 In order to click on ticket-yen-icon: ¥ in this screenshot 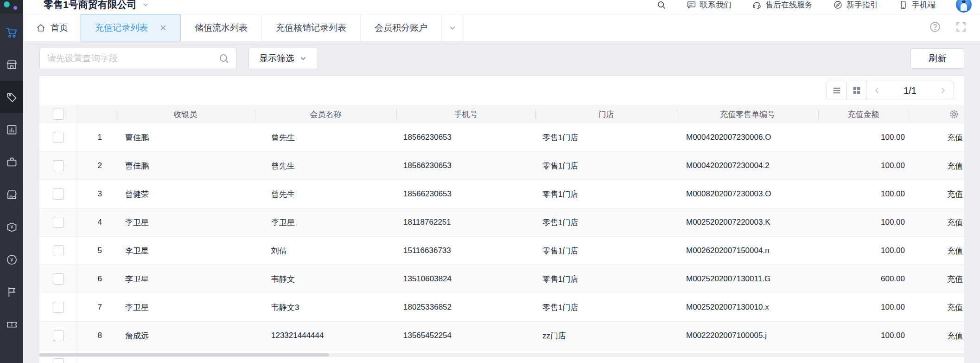, I will do `click(12, 227)`.